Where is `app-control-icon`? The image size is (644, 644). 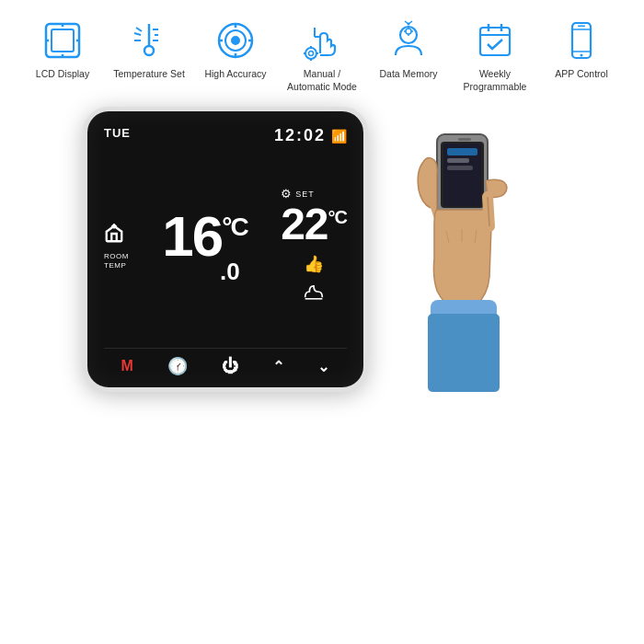 app-control-icon is located at coordinates (581, 40).